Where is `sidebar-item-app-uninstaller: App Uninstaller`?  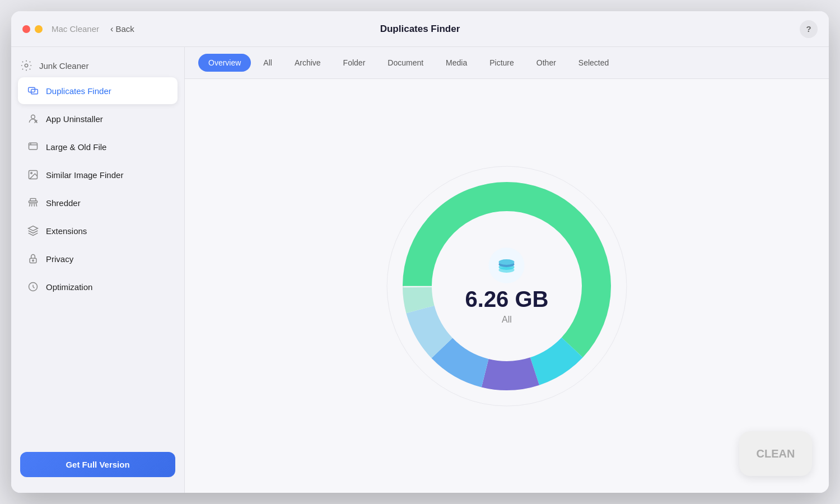
sidebar-item-app-uninstaller: App Uninstaller is located at coordinates (97, 119).